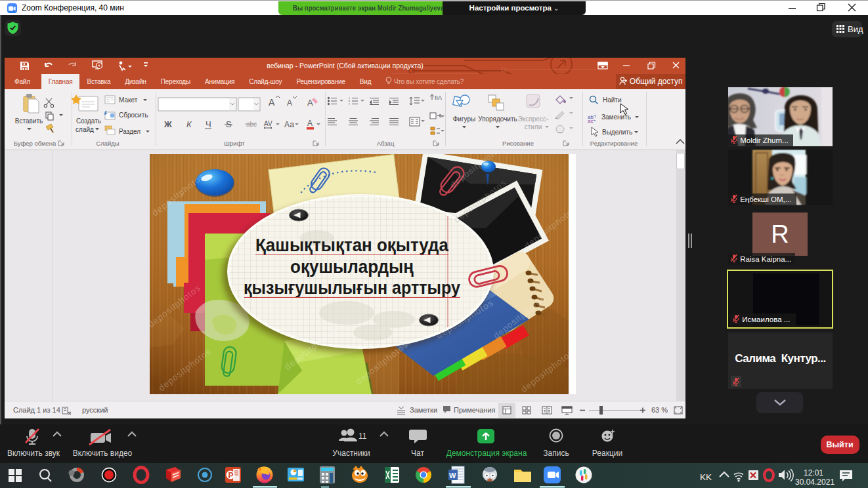 The width and height of the screenshot is (868, 488). What do you see at coordinates (616, 117) in the screenshot?
I see `svg-text: Заменить` at bounding box center [616, 117].